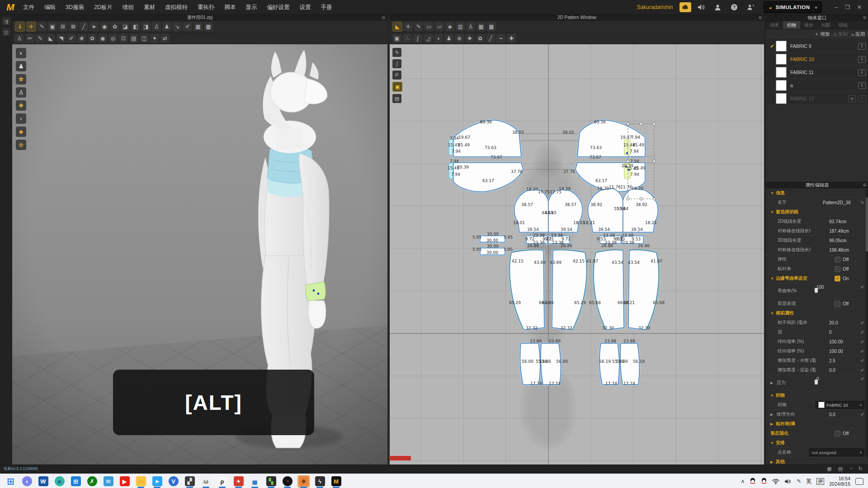 The image size is (868, 488). What do you see at coordinates (52, 27) in the screenshot?
I see `tool-icon: ▣` at bounding box center [52, 27].